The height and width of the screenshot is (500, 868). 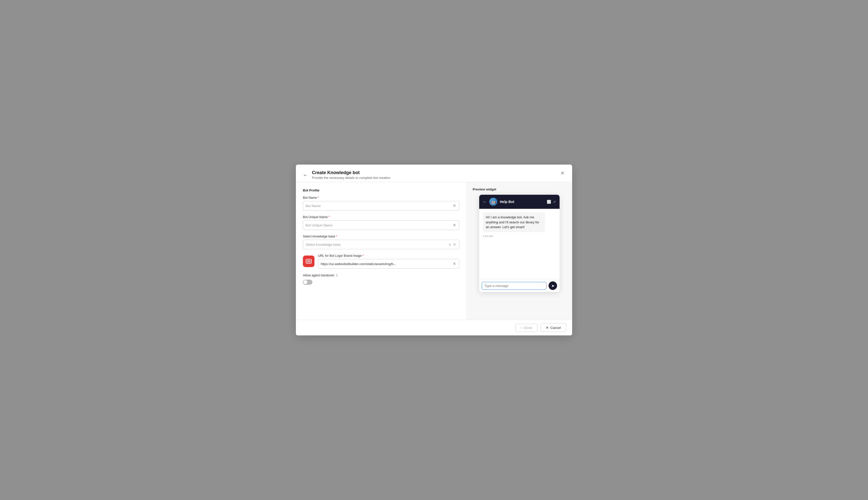 What do you see at coordinates (381, 236) in the screenshot?
I see `select-kb-label: Select knowledge base *` at bounding box center [381, 236].